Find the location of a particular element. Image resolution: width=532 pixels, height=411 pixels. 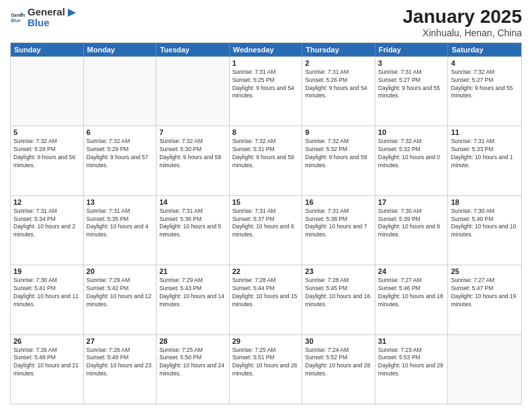

logo-arrow-icon is located at coordinates (72, 13).